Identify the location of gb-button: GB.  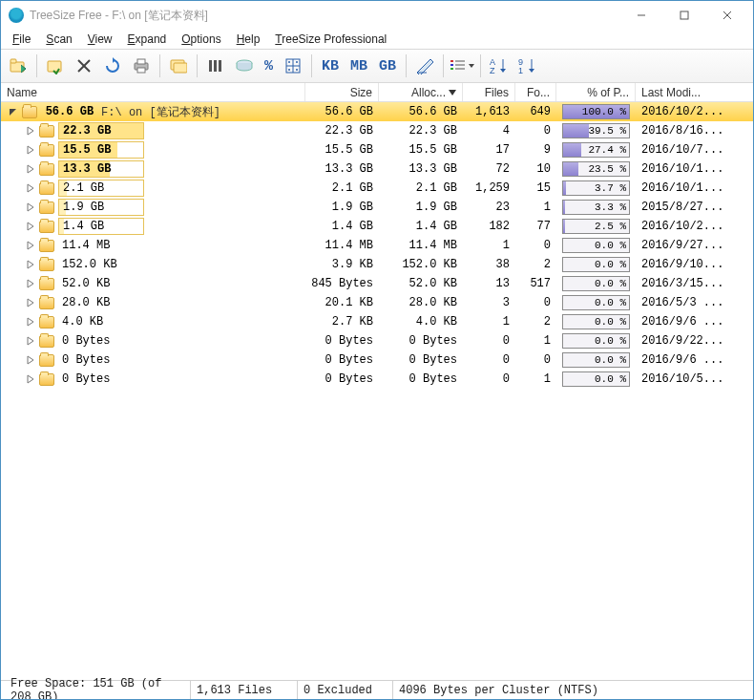
(387, 66).